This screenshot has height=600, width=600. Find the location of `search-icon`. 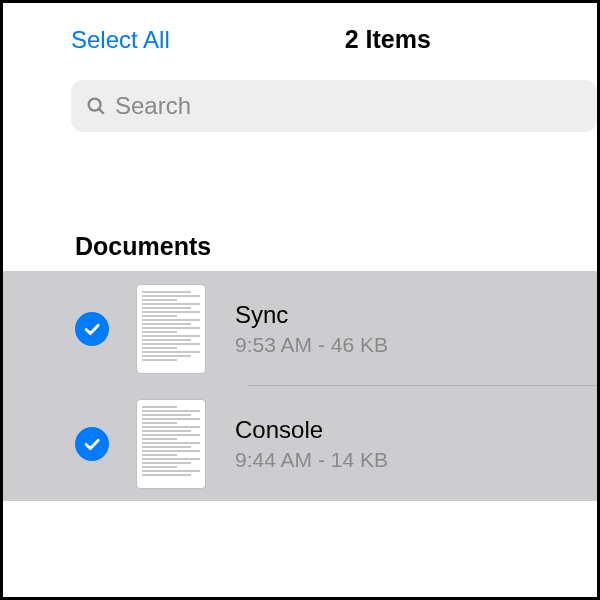

search-icon is located at coordinates (96, 106).